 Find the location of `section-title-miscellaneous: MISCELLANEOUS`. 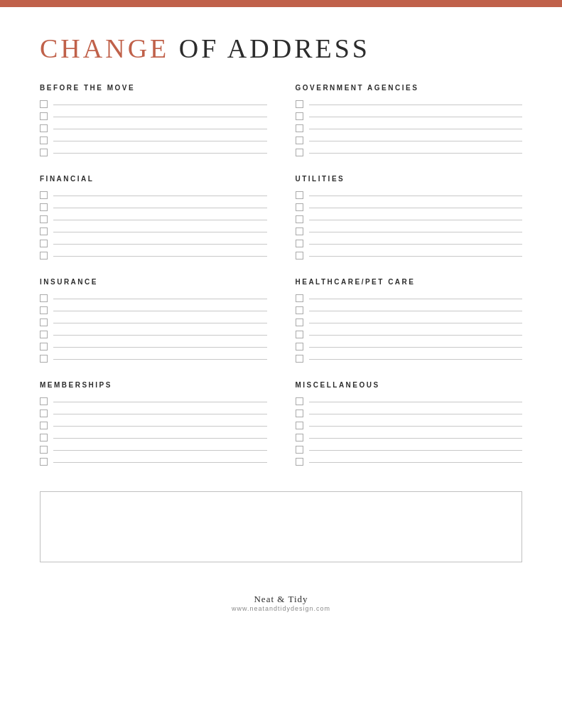

section-title-miscellaneous: MISCELLANEOUS is located at coordinates (409, 385).